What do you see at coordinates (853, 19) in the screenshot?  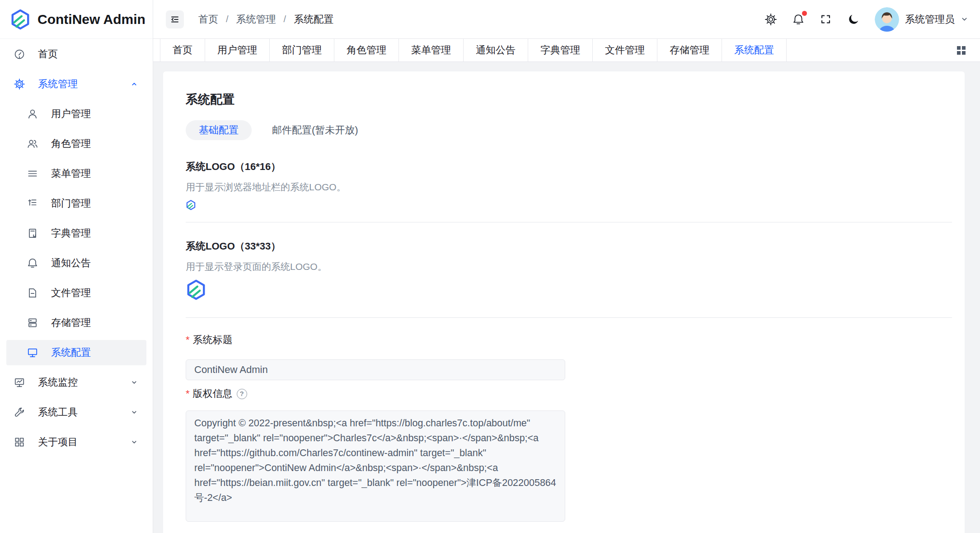 I see `dark-mode-button` at bounding box center [853, 19].